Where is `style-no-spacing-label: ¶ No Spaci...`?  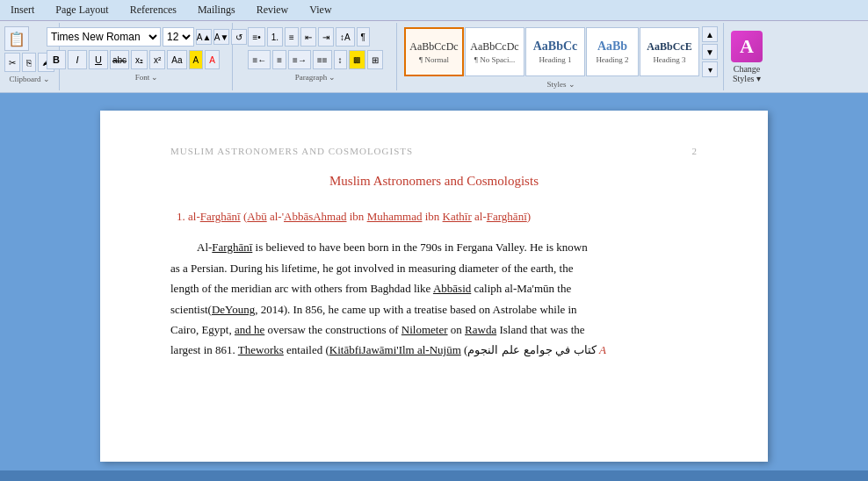 style-no-spacing-label: ¶ No Spaci... is located at coordinates (495, 60).